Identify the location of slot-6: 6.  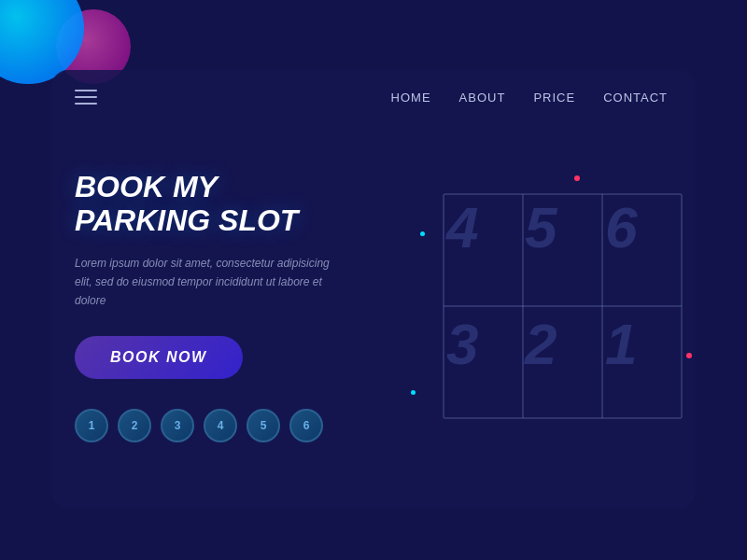
(620, 228).